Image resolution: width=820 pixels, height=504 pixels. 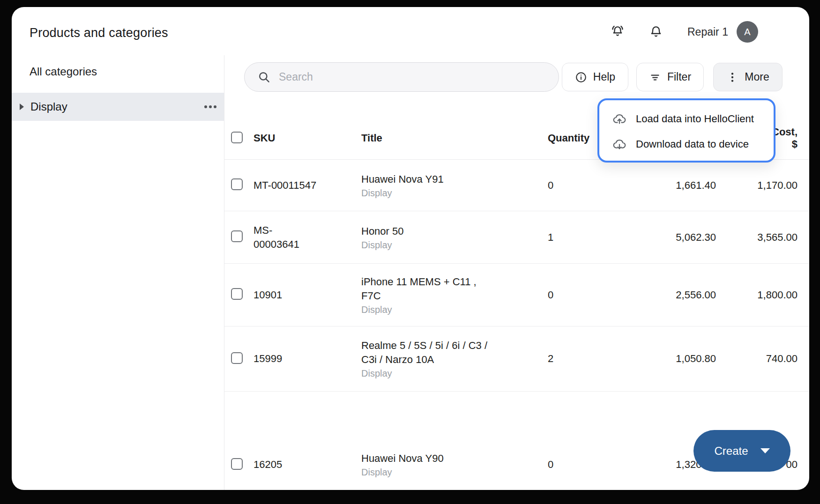 I want to click on table-row: MT-00011547 Huawei Nova Y91 Display 0 1,…, so click(x=517, y=185).